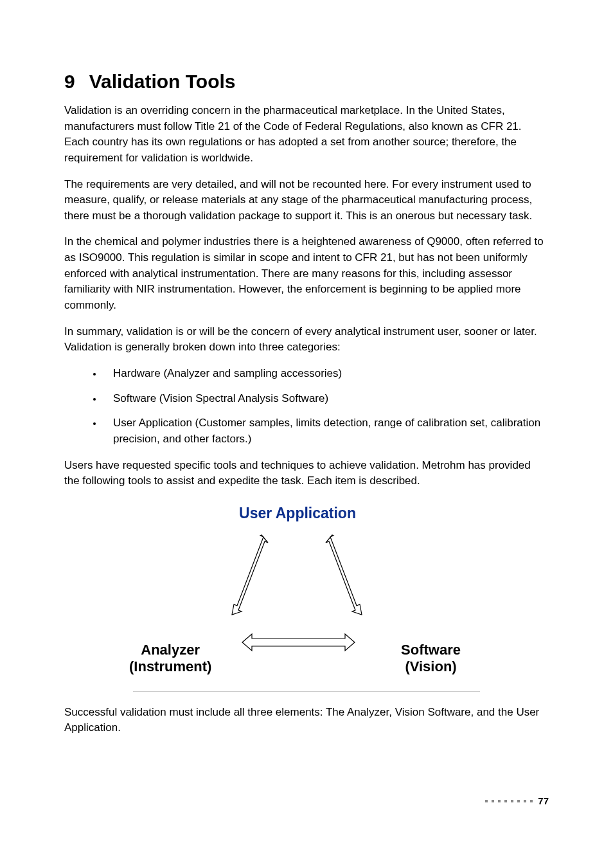 Image resolution: width=613 pixels, height=868 pixels. I want to click on diagram-divider, so click(306, 692).